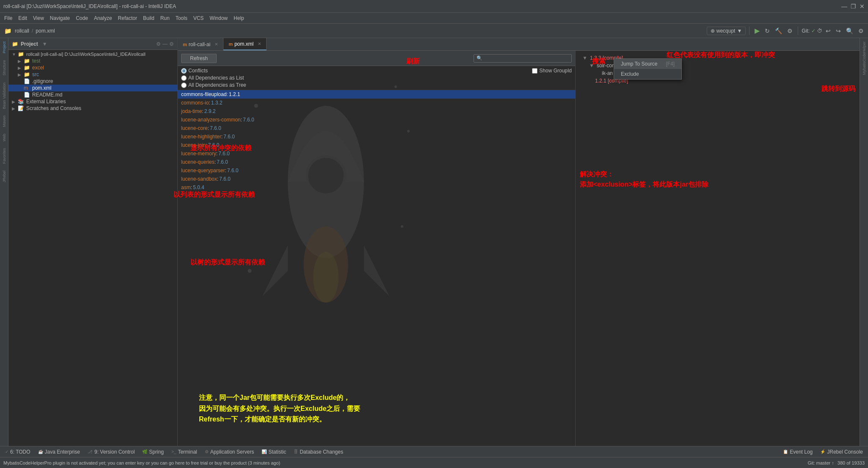 The width and height of the screenshot is (868, 468). Describe the element at coordinates (93, 74) in the screenshot. I see `tree-item-src: ▶ 📁 src` at that location.